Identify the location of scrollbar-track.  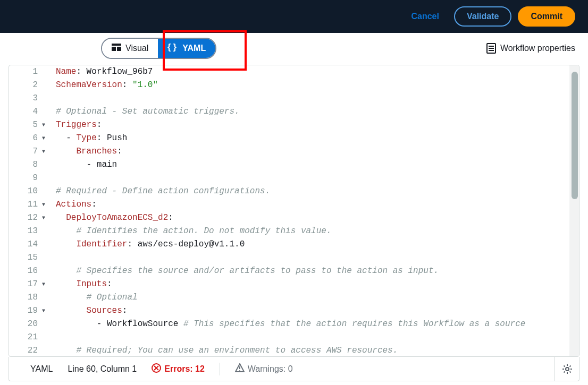
(574, 211).